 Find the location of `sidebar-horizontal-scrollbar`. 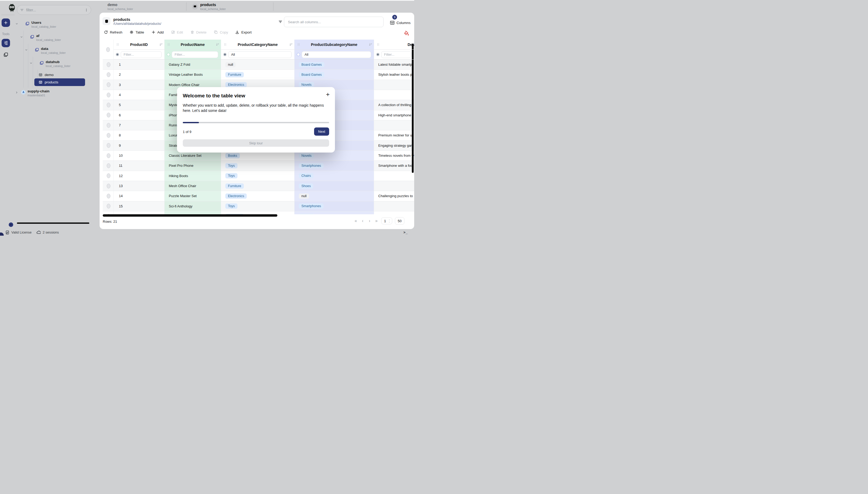

sidebar-horizontal-scrollbar is located at coordinates (53, 223).